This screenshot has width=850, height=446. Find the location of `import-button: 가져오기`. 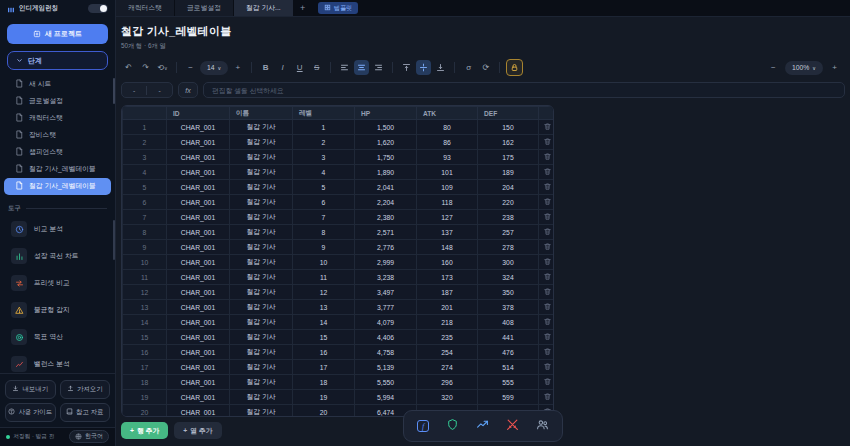

import-button: 가져오기 is located at coordinates (86, 390).